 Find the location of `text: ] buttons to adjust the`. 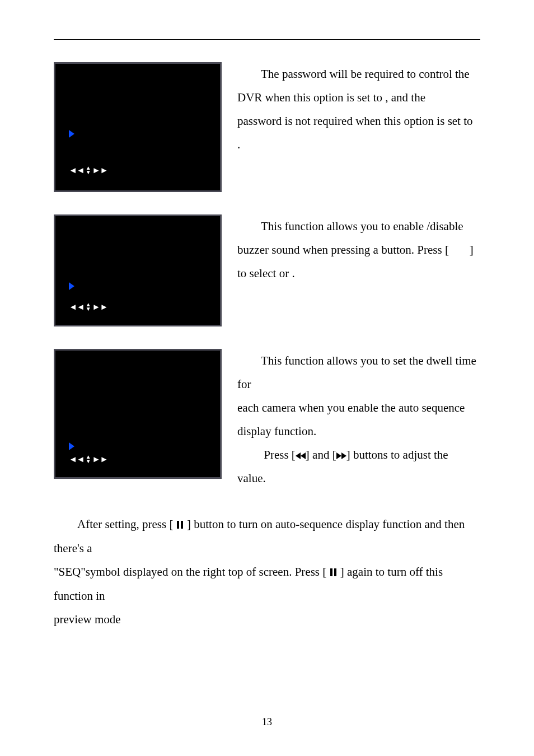

text: ] buttons to adjust the is located at coordinates (397, 455).